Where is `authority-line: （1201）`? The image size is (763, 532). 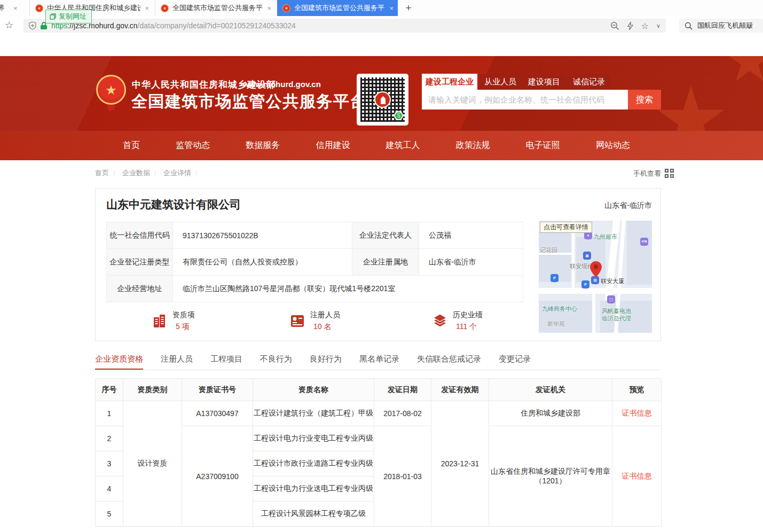
authority-line: （1201） is located at coordinates (550, 481).